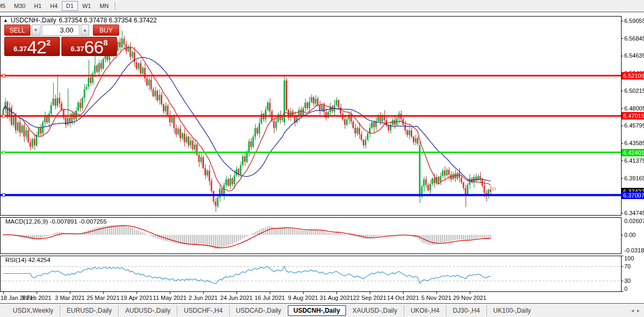  Describe the element at coordinates (20, 49) in the screenshot. I see `sell-price-prefix: 6.37` at that location.